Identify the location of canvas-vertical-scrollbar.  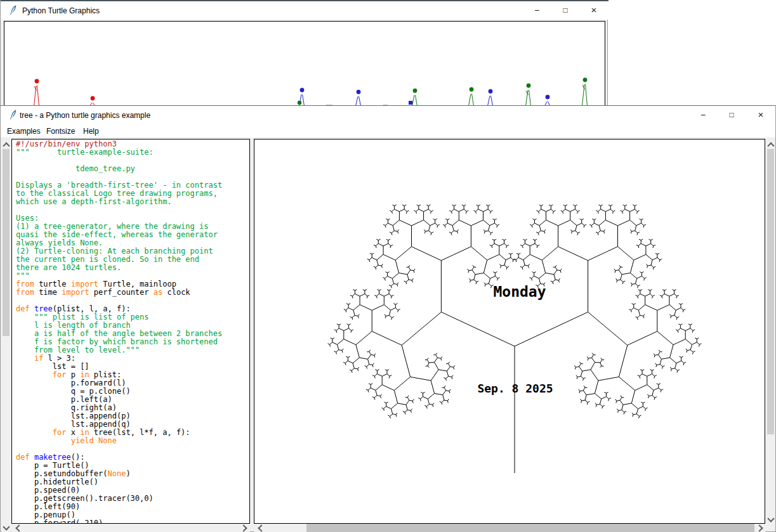
(770, 331).